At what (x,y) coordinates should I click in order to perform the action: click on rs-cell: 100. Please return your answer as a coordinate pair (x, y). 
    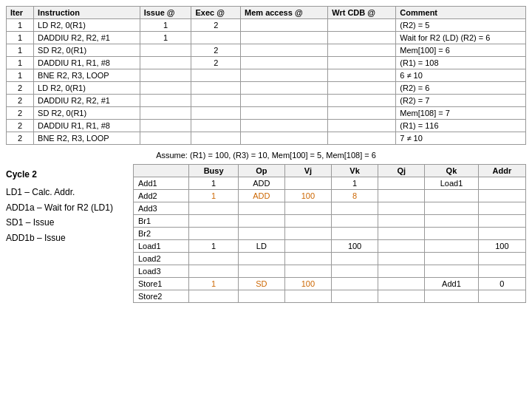
    Looking at the image, I should click on (502, 247).